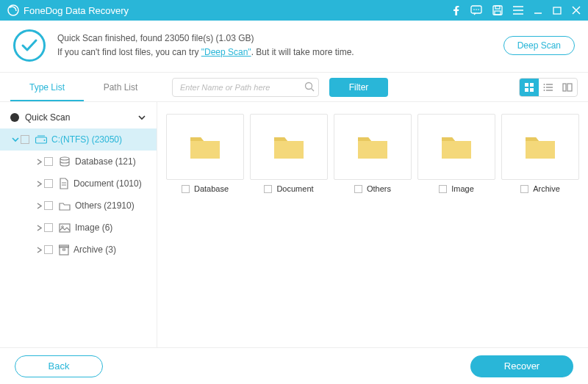  Describe the element at coordinates (498, 10) in the screenshot. I see `save-icon` at that location.